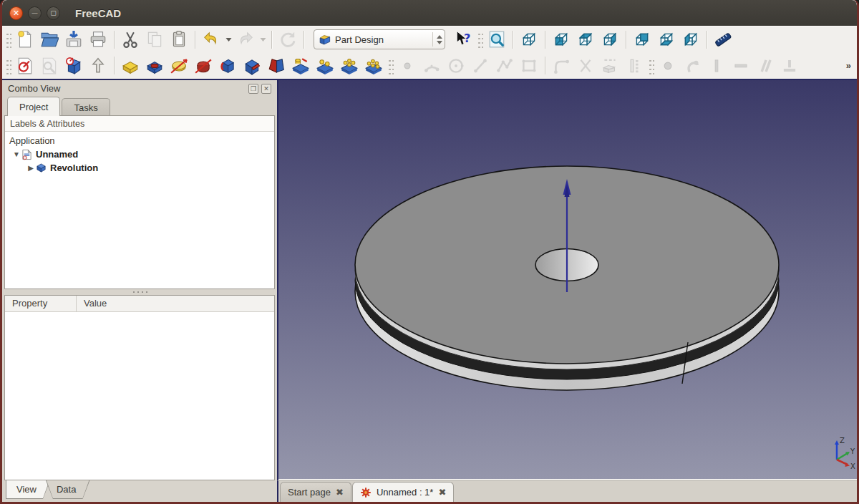  Describe the element at coordinates (98, 66) in the screenshot. I see `leave-sketch-button` at that location.